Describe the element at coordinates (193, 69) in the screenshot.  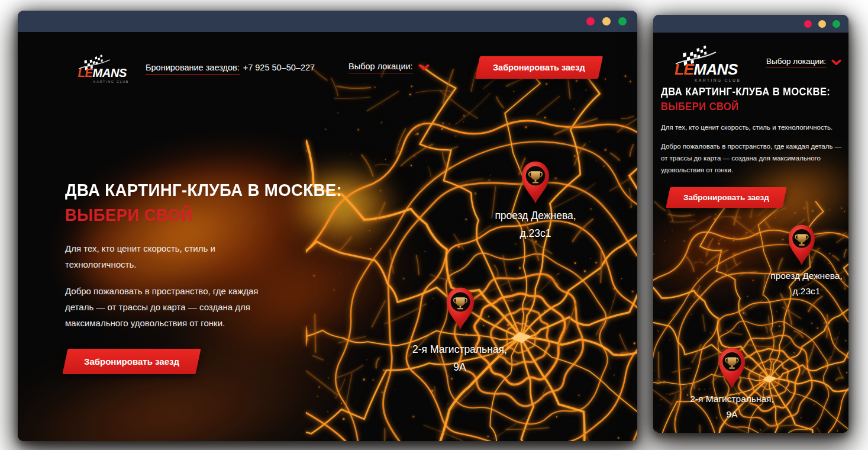
I see `booking-phone-label: Бронирование заездов:` at that location.